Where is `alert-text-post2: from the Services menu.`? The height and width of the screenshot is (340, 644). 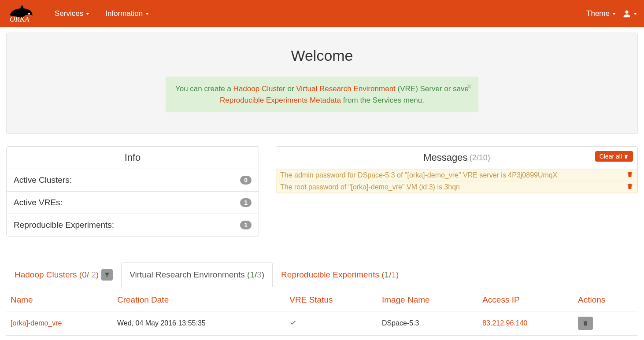 alert-text-post2: from the Services menu. is located at coordinates (382, 100).